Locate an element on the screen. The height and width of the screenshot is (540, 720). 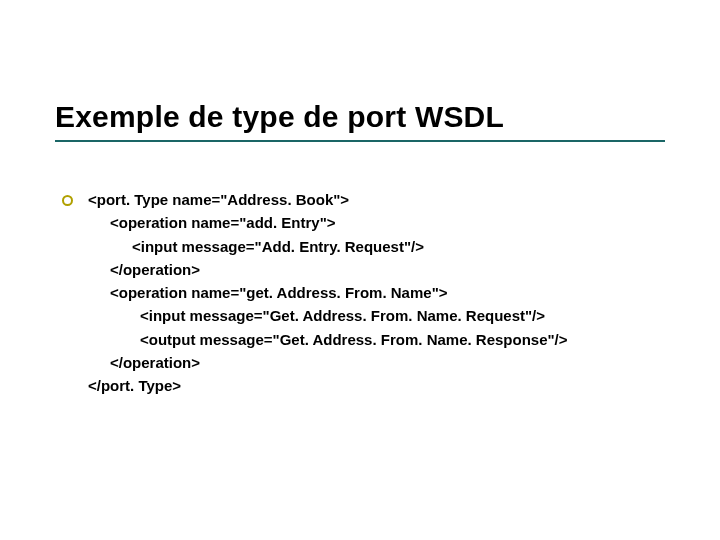
code-line: <input message="Add. Entry. Request"/> is located at coordinates (374, 246).